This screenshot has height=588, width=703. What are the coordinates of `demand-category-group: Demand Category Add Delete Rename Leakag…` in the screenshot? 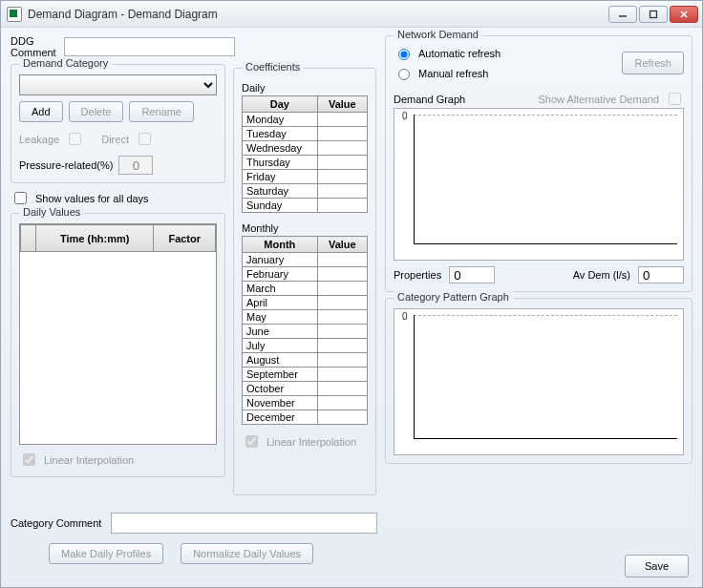 It's located at (118, 124).